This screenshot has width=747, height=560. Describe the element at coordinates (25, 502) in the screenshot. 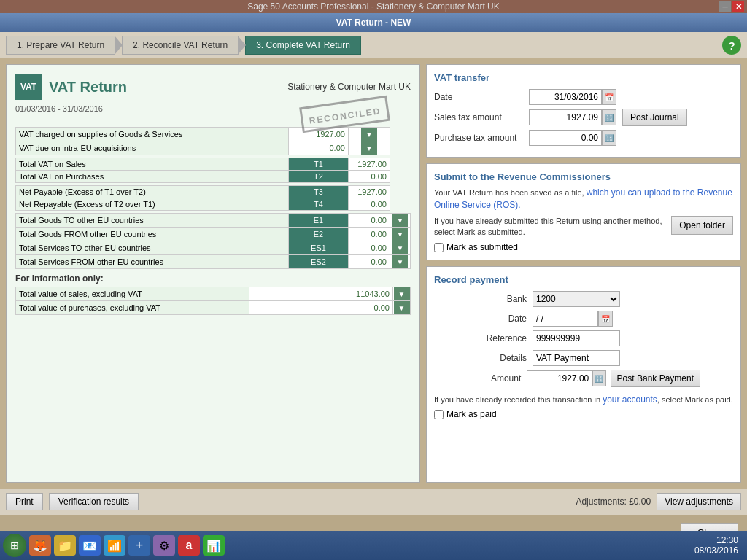

I see `print-button: Print` at that location.